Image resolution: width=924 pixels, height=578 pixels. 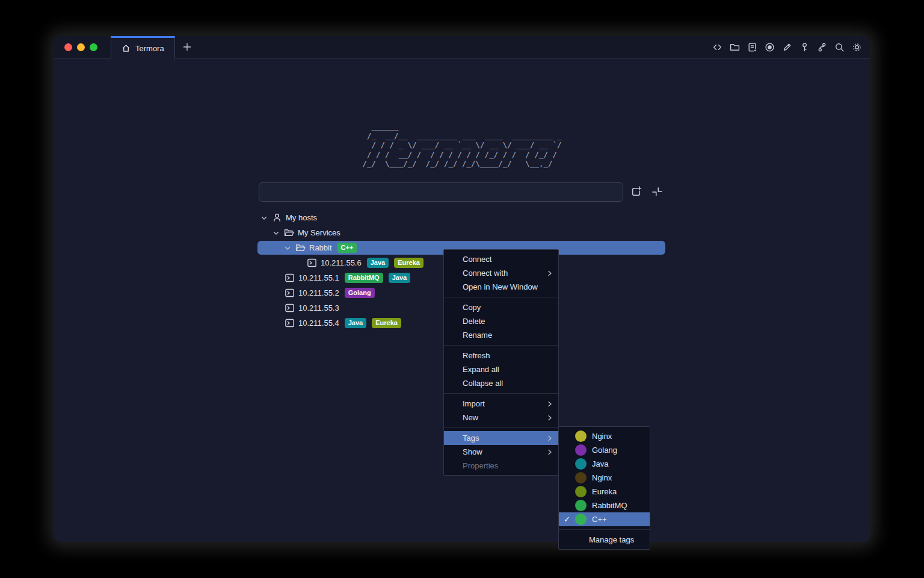 I want to click on menu-item-copy: Copy, so click(x=501, y=307).